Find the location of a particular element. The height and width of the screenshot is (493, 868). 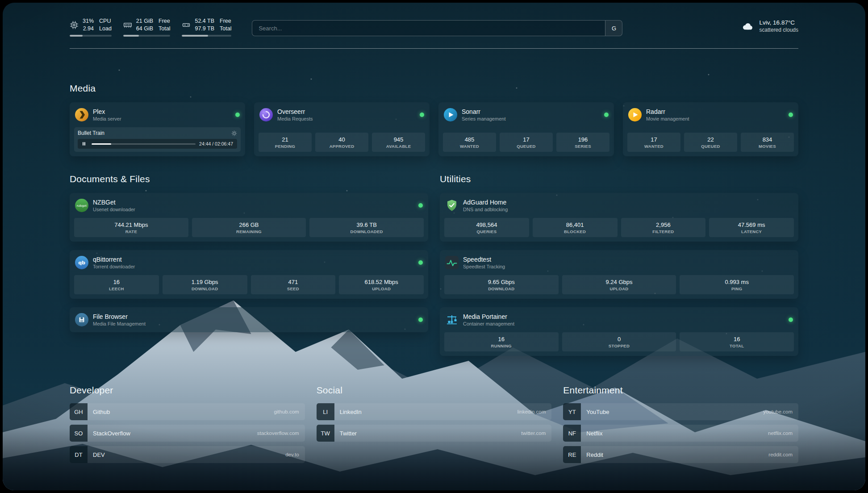

stat-value: 485 is located at coordinates (470, 139).